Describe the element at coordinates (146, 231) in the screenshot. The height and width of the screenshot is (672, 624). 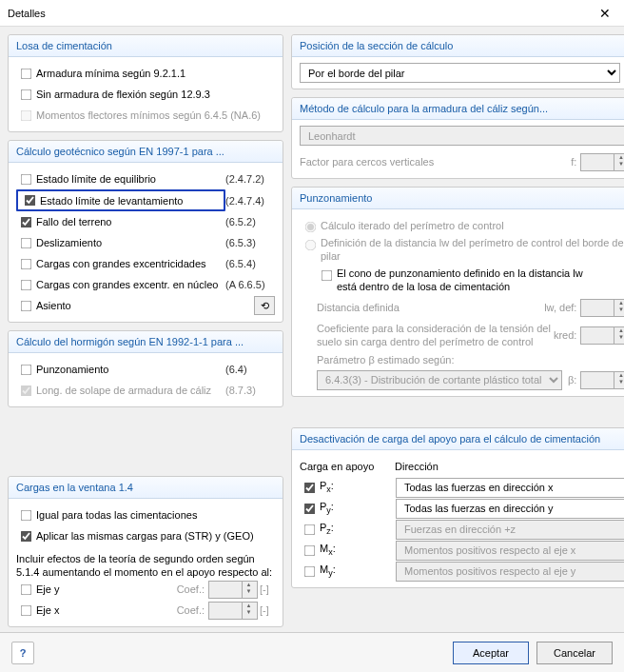
I see `group-geotec: Cálculo geotécnico según EN 1997-1 para …` at that location.